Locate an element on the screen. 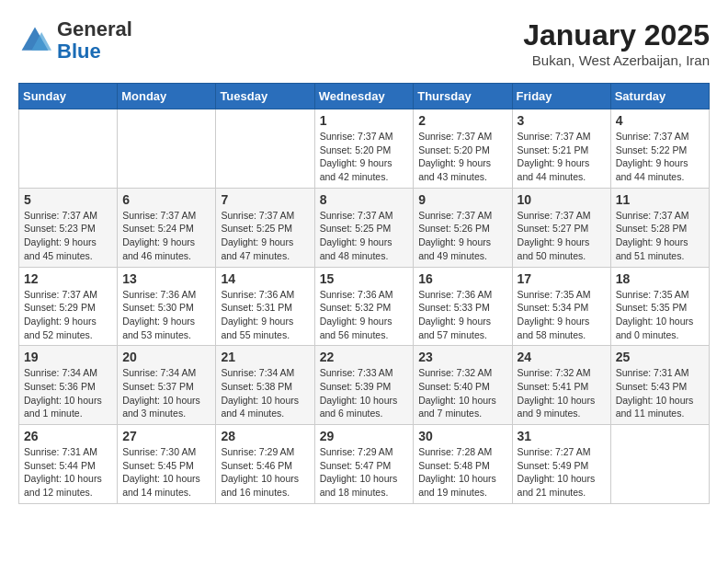 The image size is (728, 563). day-cell-11: 11Sunrise: 7:37 AM Sunset: 5:28 PM Dayli… is located at coordinates (660, 227).